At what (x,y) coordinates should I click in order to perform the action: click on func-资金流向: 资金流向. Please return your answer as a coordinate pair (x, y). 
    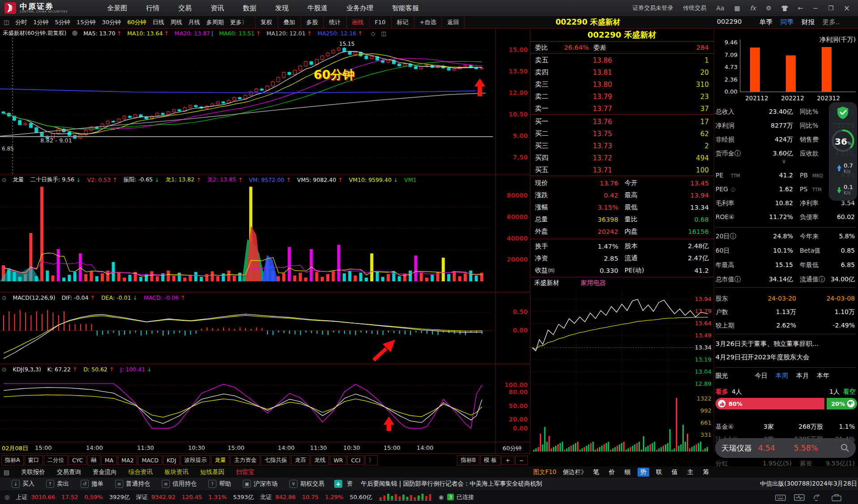
    Looking at the image, I should click on (105, 472).